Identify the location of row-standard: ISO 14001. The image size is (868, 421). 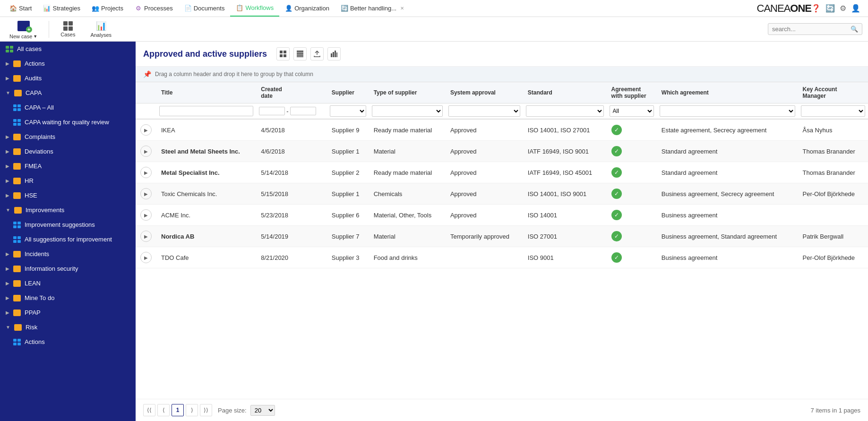
(565, 215).